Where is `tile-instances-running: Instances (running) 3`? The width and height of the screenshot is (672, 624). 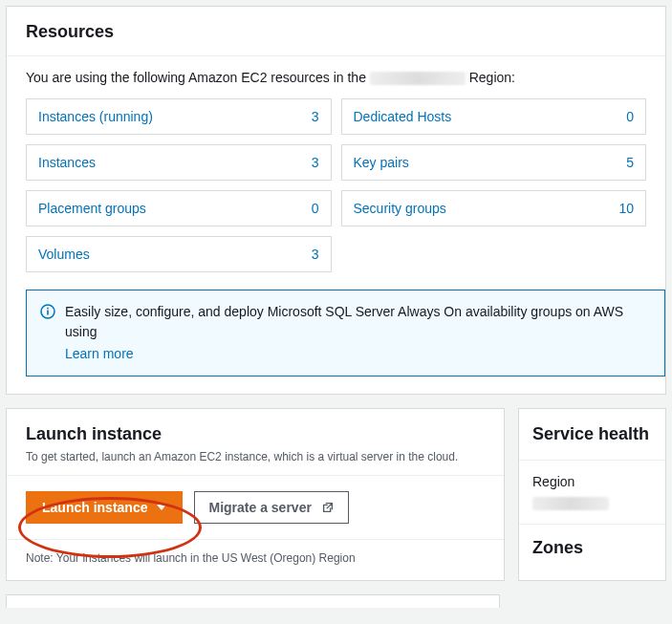 tile-instances-running: Instances (running) 3 is located at coordinates (179, 117).